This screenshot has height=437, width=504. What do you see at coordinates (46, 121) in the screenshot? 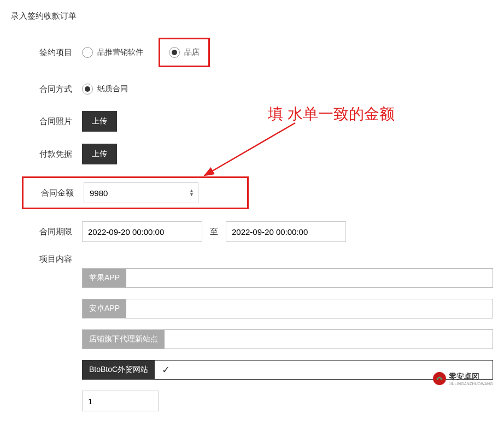
I see `label-contract-photo: 合同照片` at bounding box center [46, 121].